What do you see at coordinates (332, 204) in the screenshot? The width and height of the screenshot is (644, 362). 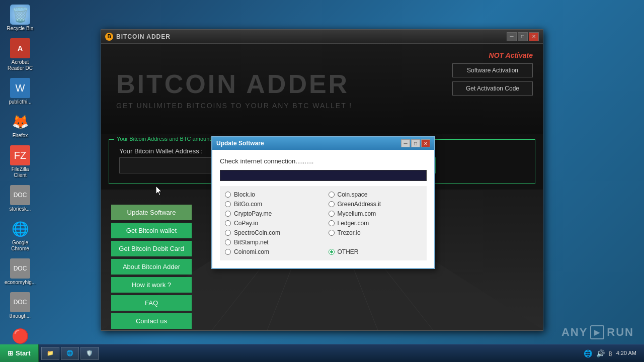 I see `radio-greenaddress` at bounding box center [332, 204].